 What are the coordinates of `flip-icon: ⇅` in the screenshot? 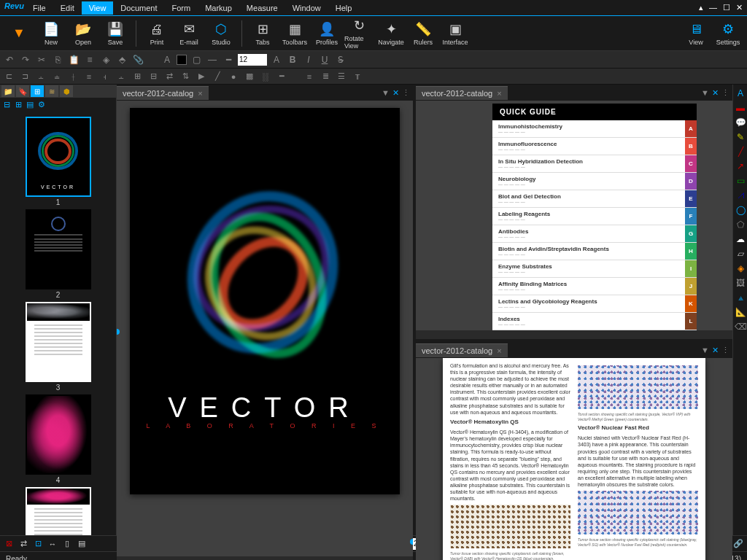 It's located at (185, 77).